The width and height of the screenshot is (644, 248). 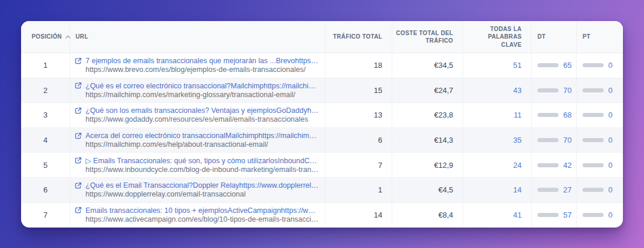 What do you see at coordinates (567, 115) in the screenshot?
I see `dt-score-value: 68` at bounding box center [567, 115].